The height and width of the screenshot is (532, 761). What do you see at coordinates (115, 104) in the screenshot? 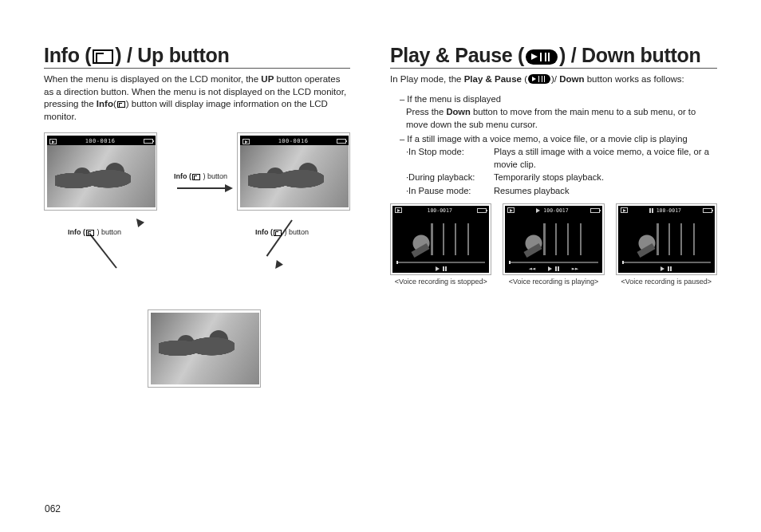
I see `intro-seg: (` at bounding box center [115, 104].